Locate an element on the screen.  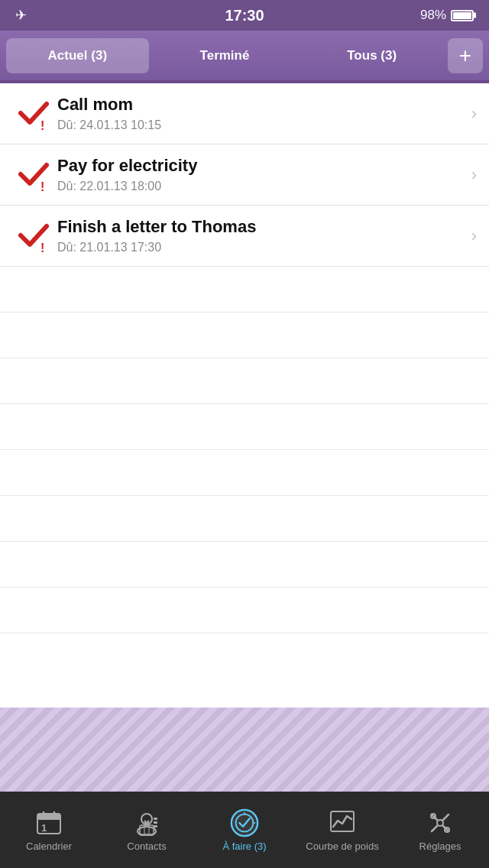
bottom-tab-contacts: Contacts is located at coordinates (147, 830).